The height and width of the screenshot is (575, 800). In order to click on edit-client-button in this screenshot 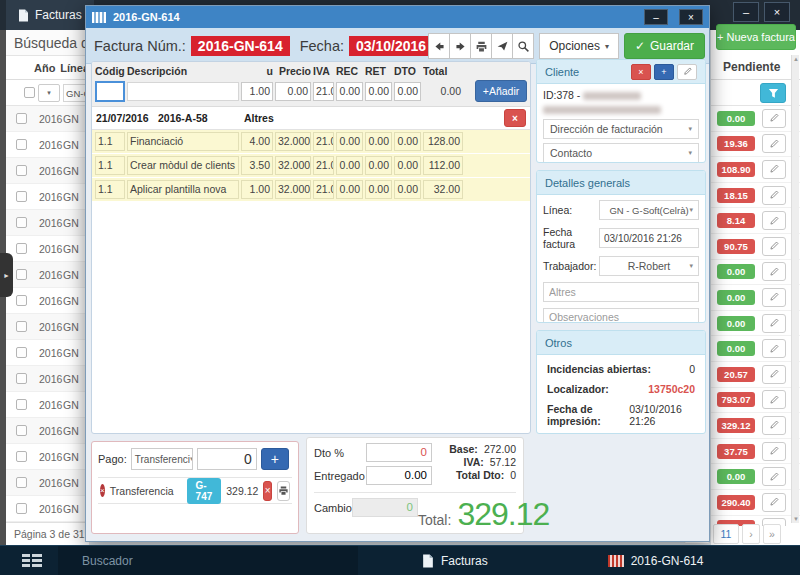, I will do `click(687, 72)`.